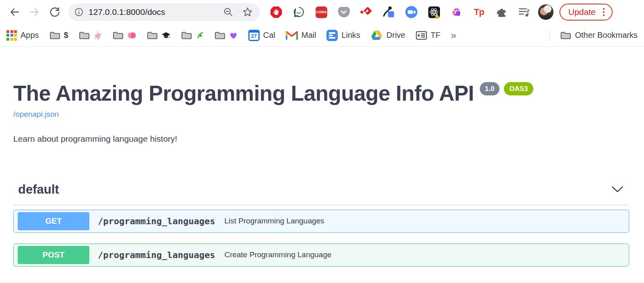 This screenshot has height=283, width=644. Describe the element at coordinates (55, 12) in the screenshot. I see `reload-button` at that location.